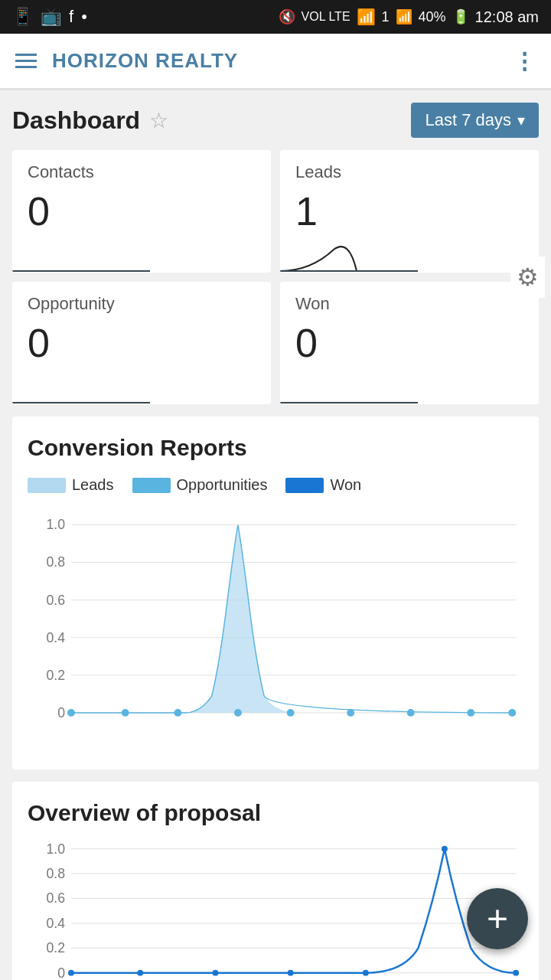 The width and height of the screenshot is (551, 980). What do you see at coordinates (159, 121) in the screenshot?
I see `favorite-star-icon: ☆` at bounding box center [159, 121].